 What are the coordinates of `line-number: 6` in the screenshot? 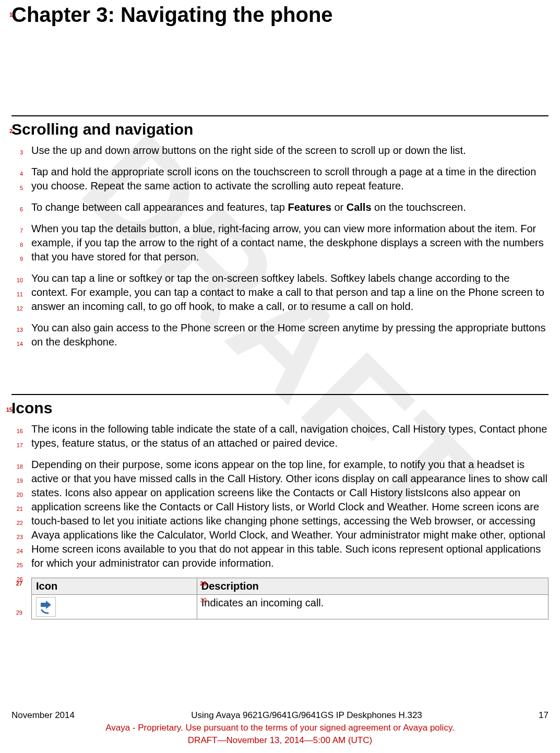 It's located at (17, 210).